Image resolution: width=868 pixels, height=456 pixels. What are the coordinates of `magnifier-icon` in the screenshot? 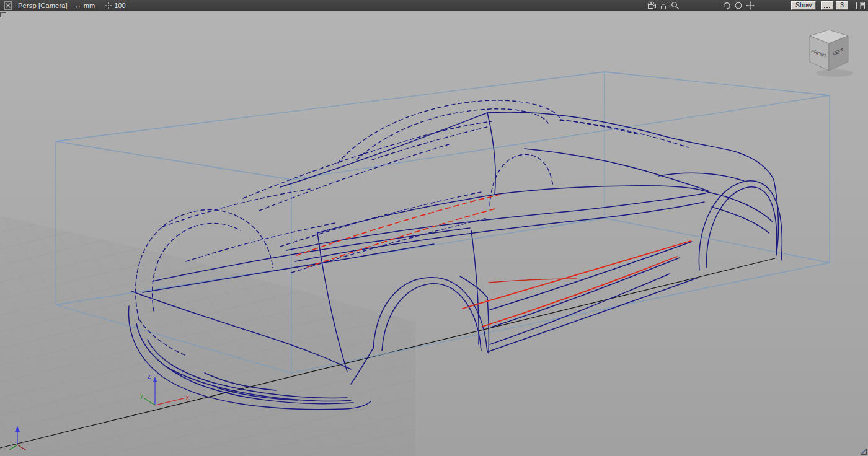 It's located at (676, 6).